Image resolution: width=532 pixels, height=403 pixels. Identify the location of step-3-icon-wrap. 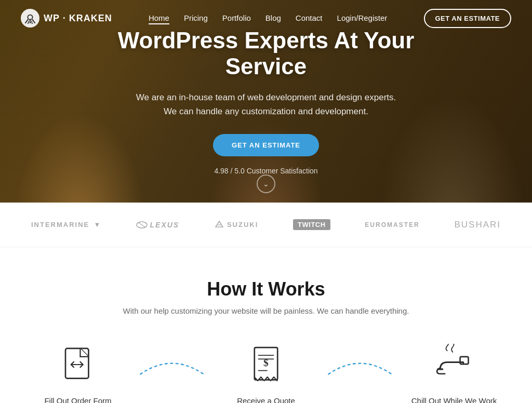
(454, 365).